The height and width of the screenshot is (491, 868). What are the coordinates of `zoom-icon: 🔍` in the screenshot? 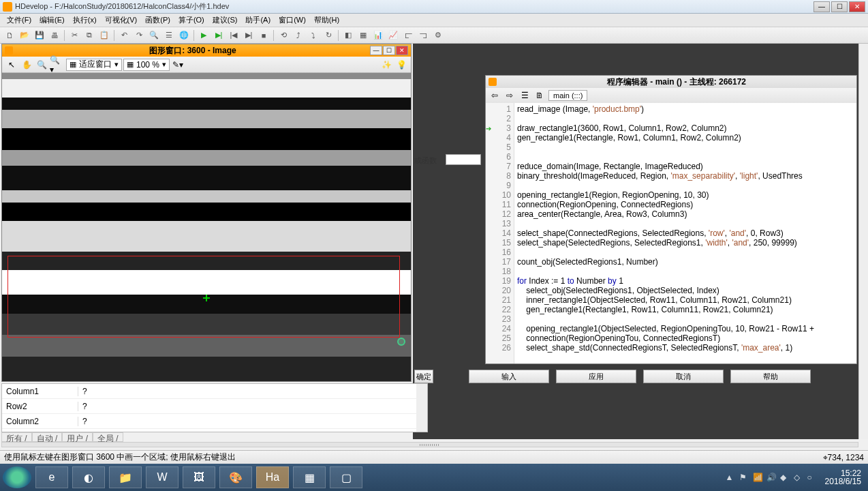 It's located at (42, 65).